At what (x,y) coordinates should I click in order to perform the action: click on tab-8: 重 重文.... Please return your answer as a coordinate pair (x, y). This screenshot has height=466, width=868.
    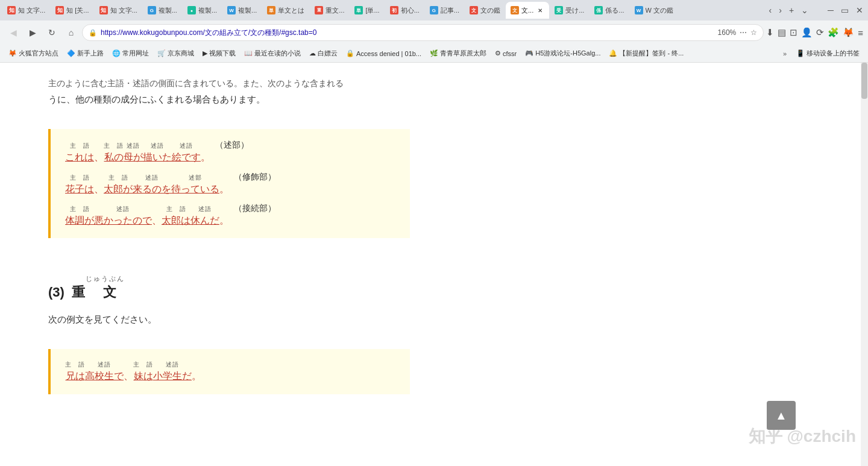
    Looking at the image, I should click on (329, 10).